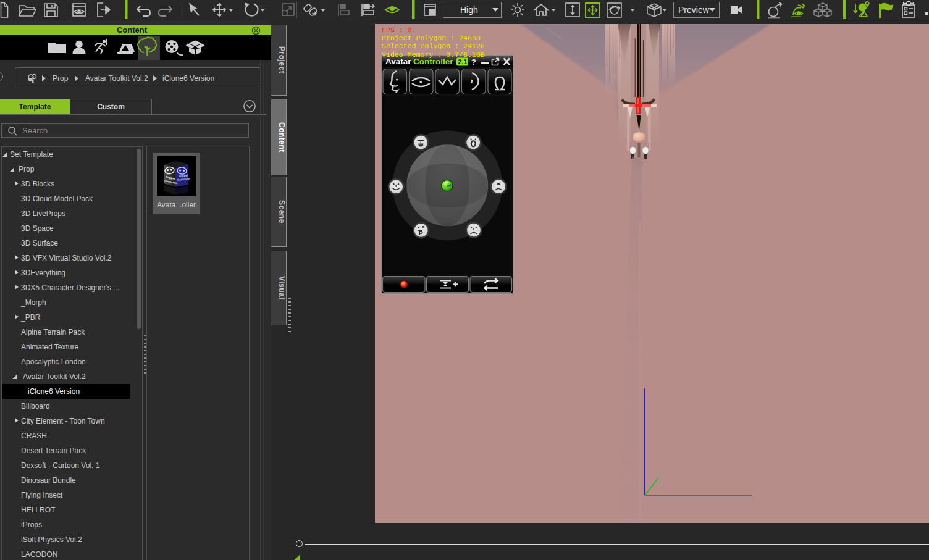  I want to click on svg-text: High, so click(469, 10).